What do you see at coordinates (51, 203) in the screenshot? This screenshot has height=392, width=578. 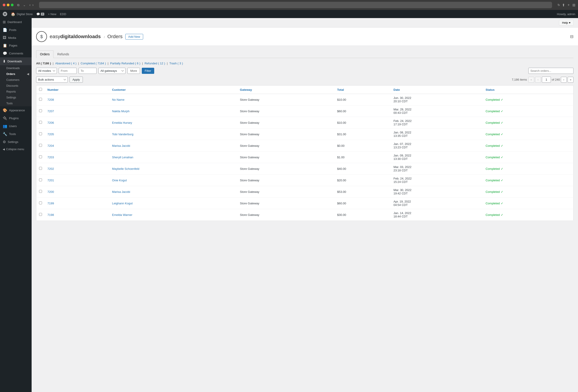 I see `order-number-link: 7199` at bounding box center [51, 203].